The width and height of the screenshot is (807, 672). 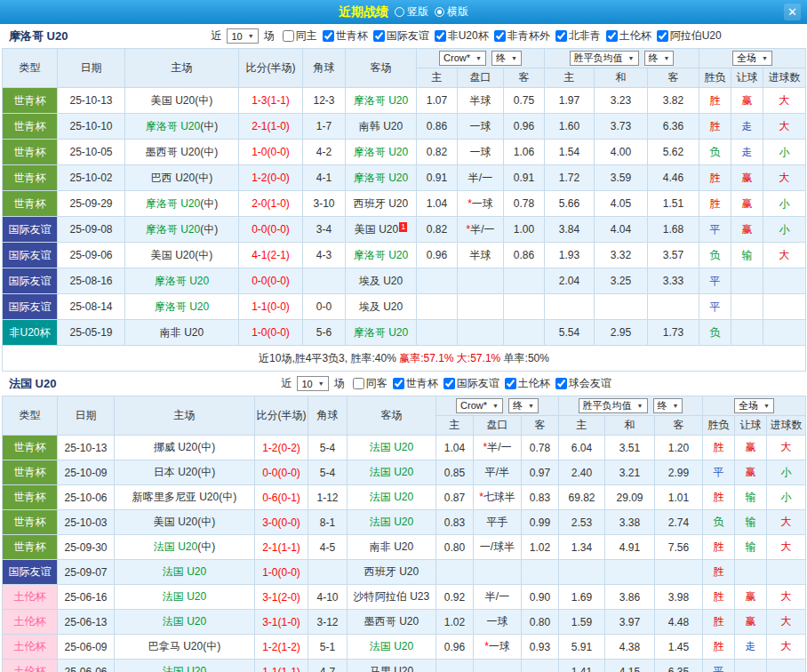 What do you see at coordinates (30, 153) in the screenshot?
I see `cell-match-type: 世青杯` at bounding box center [30, 153].